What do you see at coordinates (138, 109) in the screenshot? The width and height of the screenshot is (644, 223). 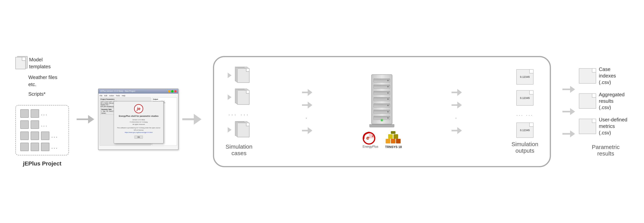 I see `jep-logo-text: je` at bounding box center [138, 109].